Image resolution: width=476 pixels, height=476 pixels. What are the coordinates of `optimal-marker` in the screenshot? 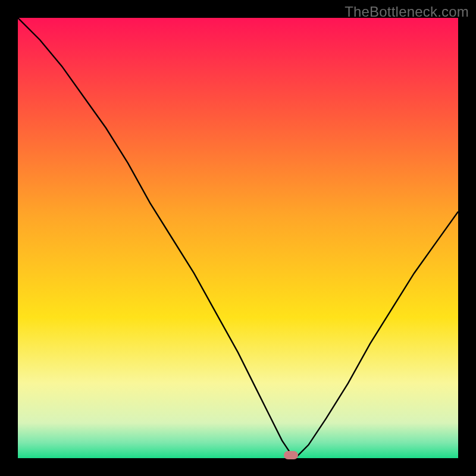 It's located at (291, 455).